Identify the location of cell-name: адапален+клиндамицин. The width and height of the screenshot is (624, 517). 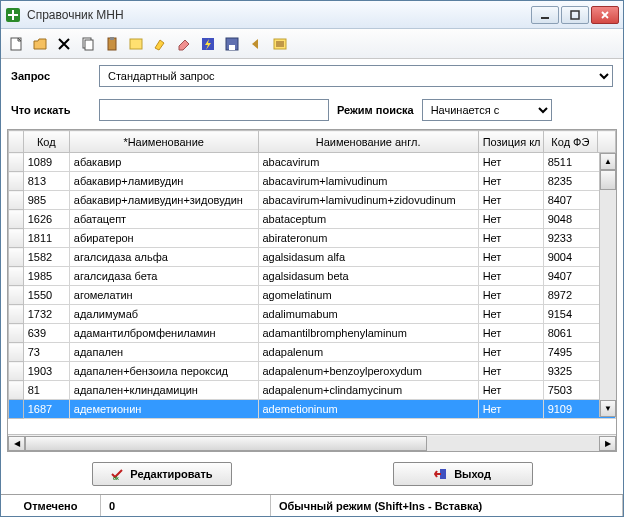
(164, 390).